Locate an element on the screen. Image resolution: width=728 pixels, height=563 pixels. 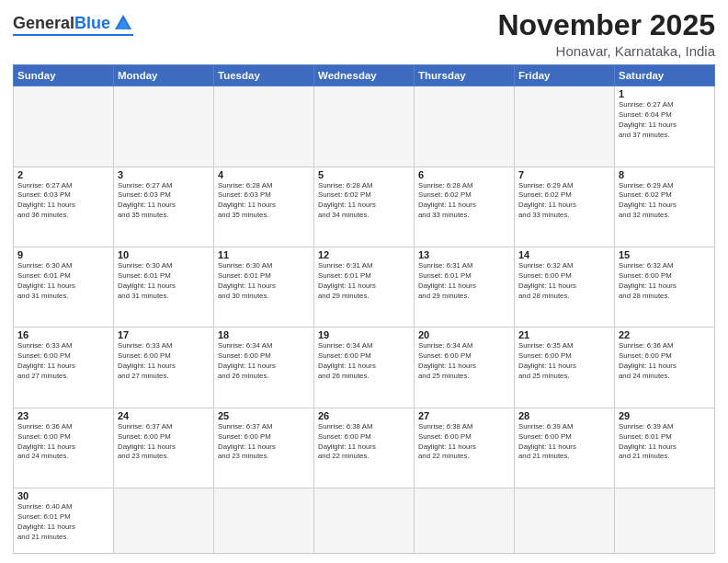
day-header-wednesday: Wednesday is located at coordinates (364, 75).